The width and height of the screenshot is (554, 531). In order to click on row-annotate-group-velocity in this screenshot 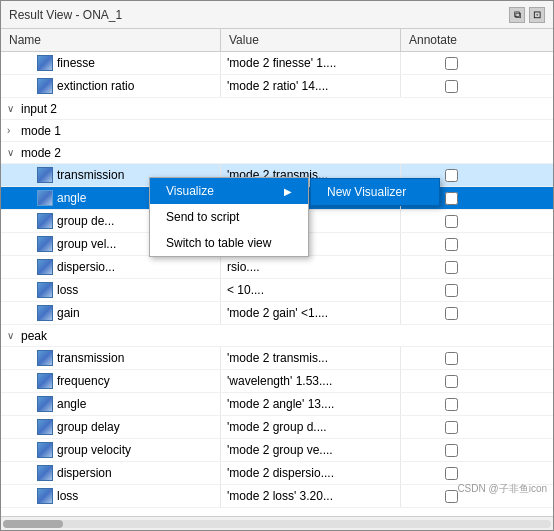, I will do `click(451, 244)`.